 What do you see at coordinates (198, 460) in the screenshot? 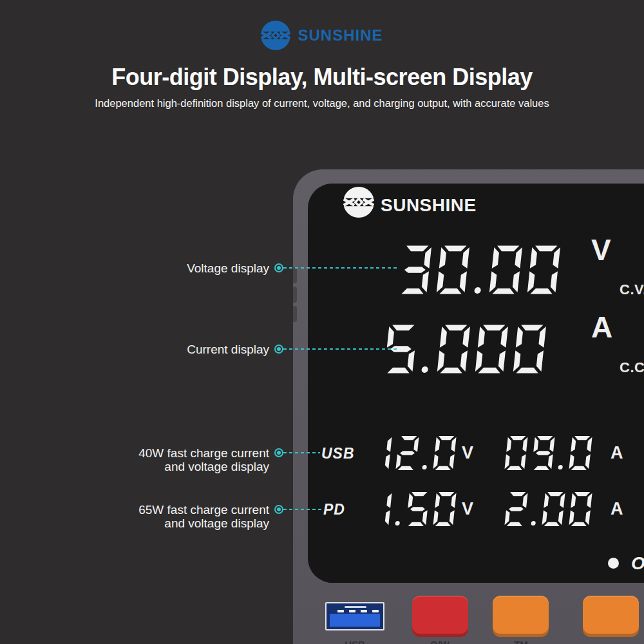
I see `callout-40w-fast-charge: 40W fast charge current and voltage disp…` at bounding box center [198, 460].